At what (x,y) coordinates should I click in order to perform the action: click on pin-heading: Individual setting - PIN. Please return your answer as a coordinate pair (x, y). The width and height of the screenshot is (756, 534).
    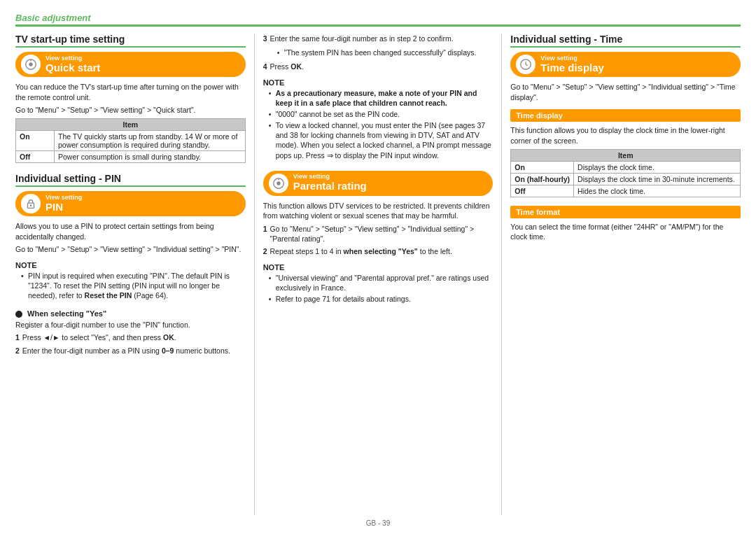
    Looking at the image, I should click on (130, 180).